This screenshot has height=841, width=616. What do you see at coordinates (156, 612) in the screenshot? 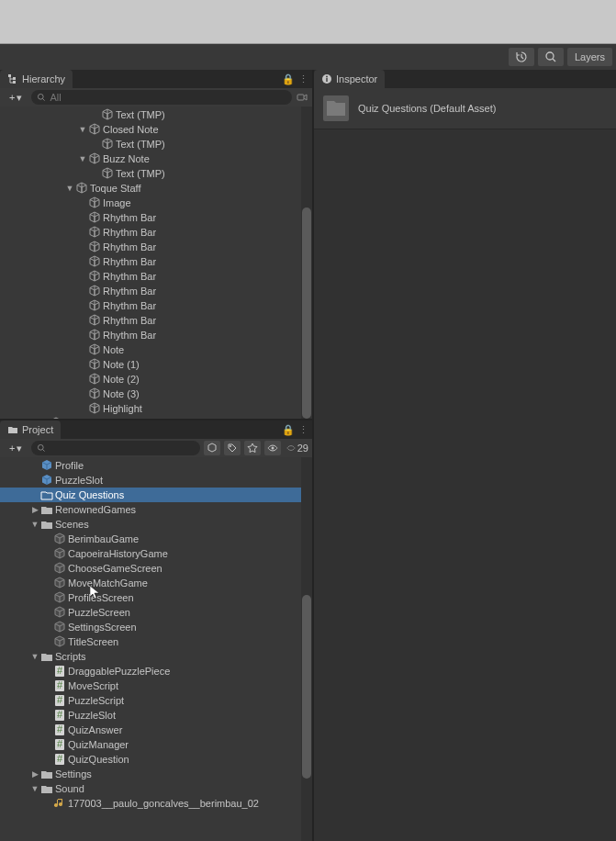
I see `project-item: PuzzleScreen` at bounding box center [156, 612].